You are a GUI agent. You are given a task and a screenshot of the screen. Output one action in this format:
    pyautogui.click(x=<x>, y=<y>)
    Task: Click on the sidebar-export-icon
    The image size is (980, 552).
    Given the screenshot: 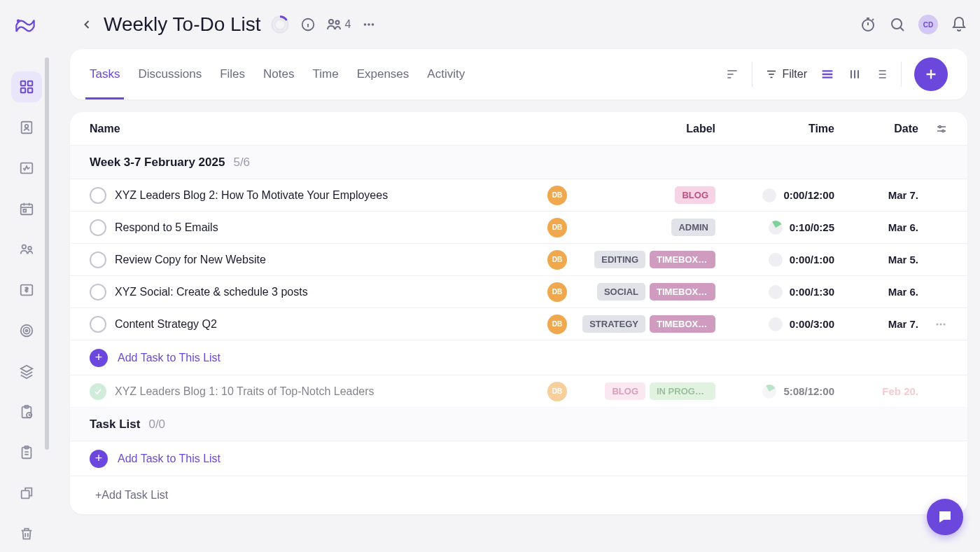 What is the action you would take?
    pyautogui.click(x=27, y=493)
    